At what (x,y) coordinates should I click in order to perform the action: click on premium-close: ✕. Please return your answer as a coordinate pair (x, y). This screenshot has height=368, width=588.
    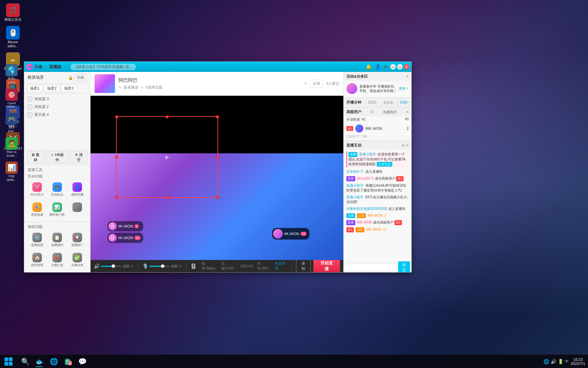
    Looking at the image, I should click on (407, 112).